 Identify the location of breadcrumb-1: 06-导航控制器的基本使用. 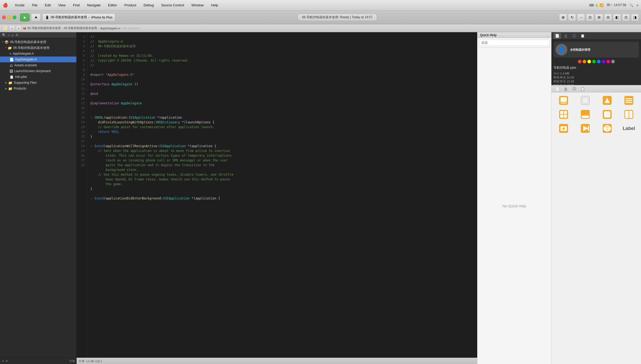
(44, 28).